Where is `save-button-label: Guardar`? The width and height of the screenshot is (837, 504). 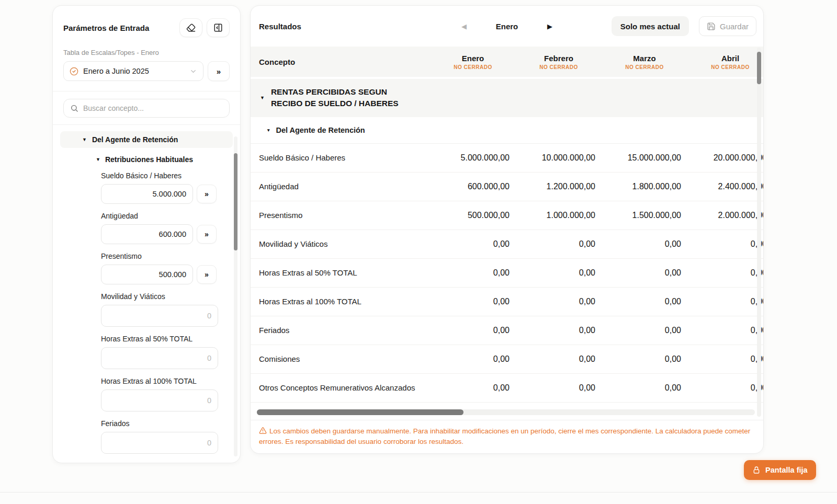
save-button-label: Guardar is located at coordinates (734, 26).